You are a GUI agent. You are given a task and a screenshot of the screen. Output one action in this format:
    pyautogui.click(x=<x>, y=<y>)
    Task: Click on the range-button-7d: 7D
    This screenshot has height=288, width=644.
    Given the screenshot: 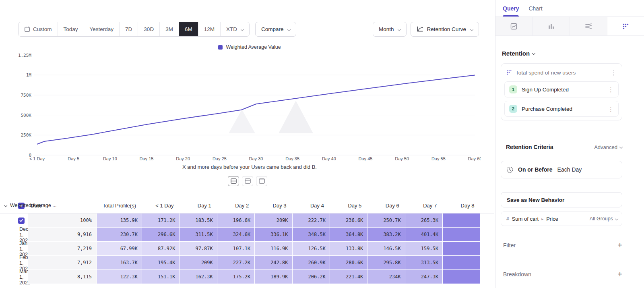 What is the action you would take?
    pyautogui.click(x=128, y=29)
    